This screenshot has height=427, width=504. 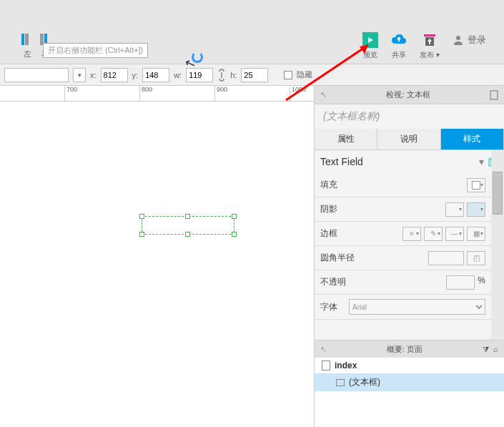 What do you see at coordinates (409, 139) in the screenshot?
I see `tab-notes: 说明` at bounding box center [409, 139].